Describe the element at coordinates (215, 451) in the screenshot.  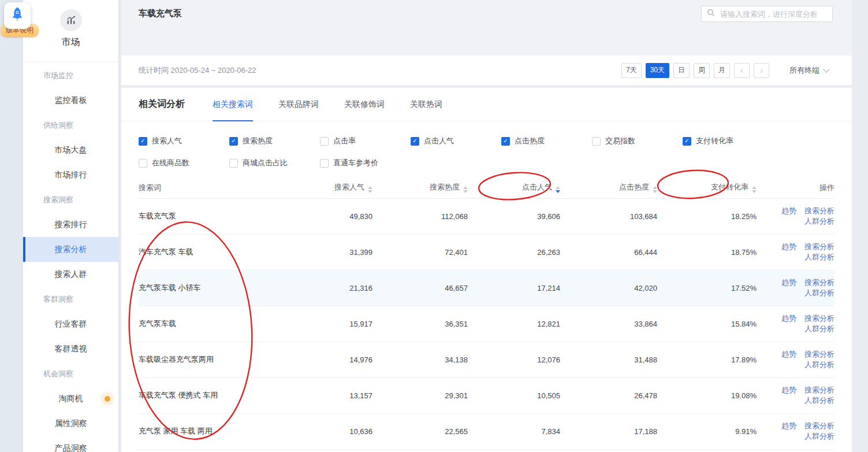
I see `keyword-cell: 车载充气泵 多功能` at that location.